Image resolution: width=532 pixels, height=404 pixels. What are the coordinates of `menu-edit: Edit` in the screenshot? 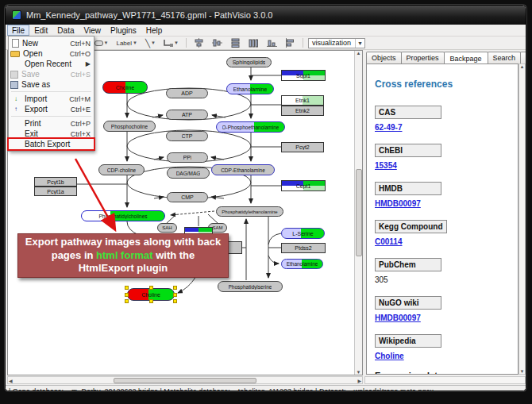 It's located at (41, 30).